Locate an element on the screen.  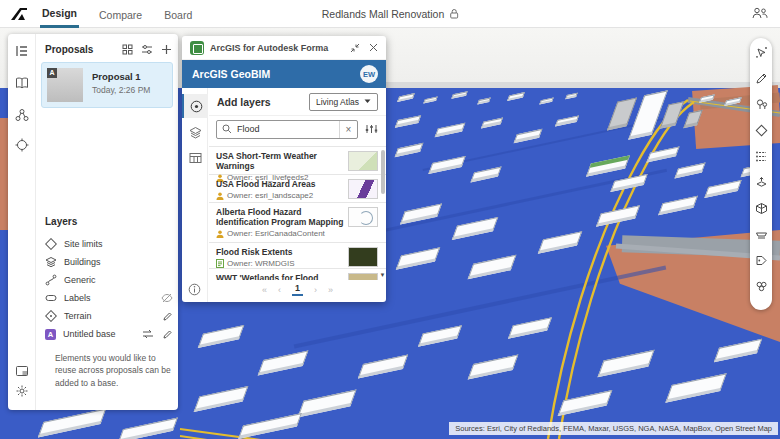
close-icon is located at coordinates (373, 48).